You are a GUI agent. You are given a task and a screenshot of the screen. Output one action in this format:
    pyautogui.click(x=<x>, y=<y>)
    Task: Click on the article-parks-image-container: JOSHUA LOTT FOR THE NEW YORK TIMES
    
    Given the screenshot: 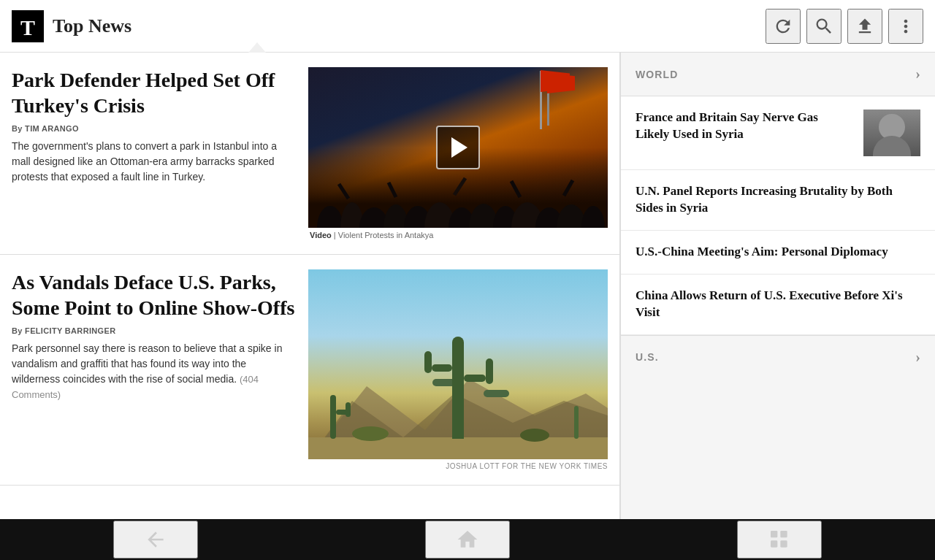 What is the action you would take?
    pyautogui.click(x=458, y=369)
    